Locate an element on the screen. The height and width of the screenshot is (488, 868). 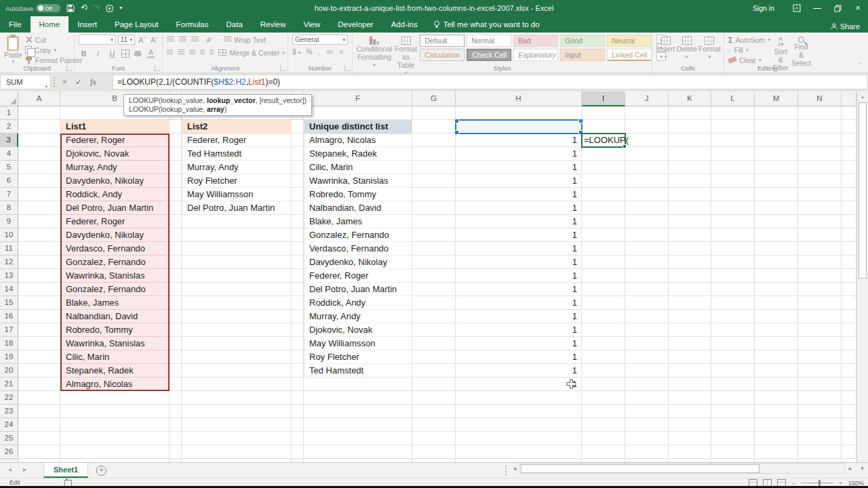
italic-button: I is located at coordinates (98, 54).